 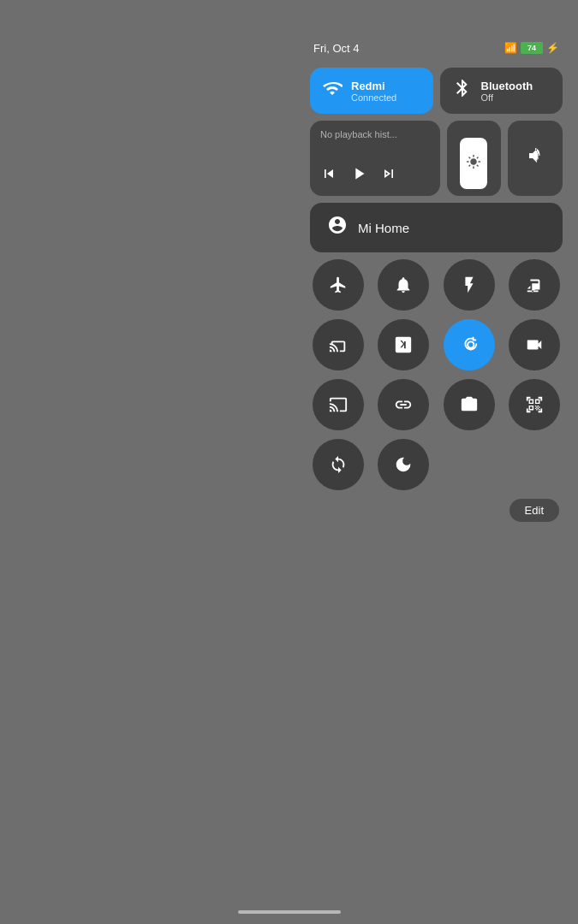 I want to click on bluetooth-tile-text: Bluetooth Off, so click(x=507, y=91).